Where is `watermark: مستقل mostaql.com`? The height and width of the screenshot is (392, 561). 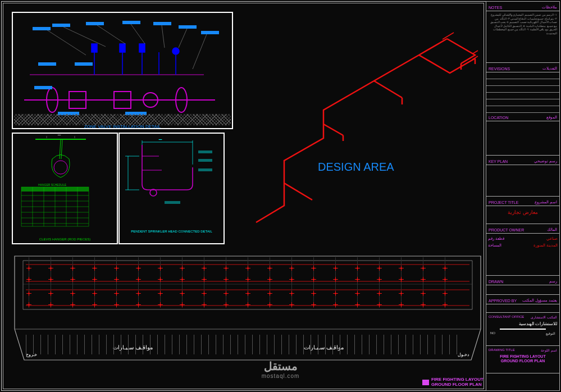
watermark: مستقل mostaql.com is located at coordinates (281, 370).